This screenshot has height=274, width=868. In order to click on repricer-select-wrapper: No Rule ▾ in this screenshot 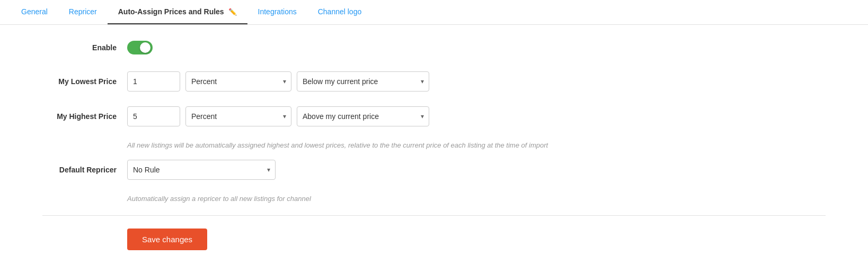, I will do `click(201, 170)`.